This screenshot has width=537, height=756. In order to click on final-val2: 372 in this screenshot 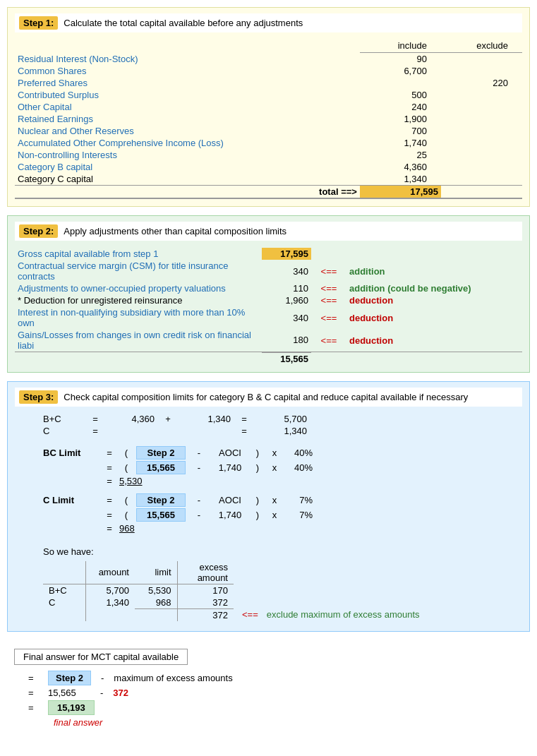, I will do `click(121, 693)`.